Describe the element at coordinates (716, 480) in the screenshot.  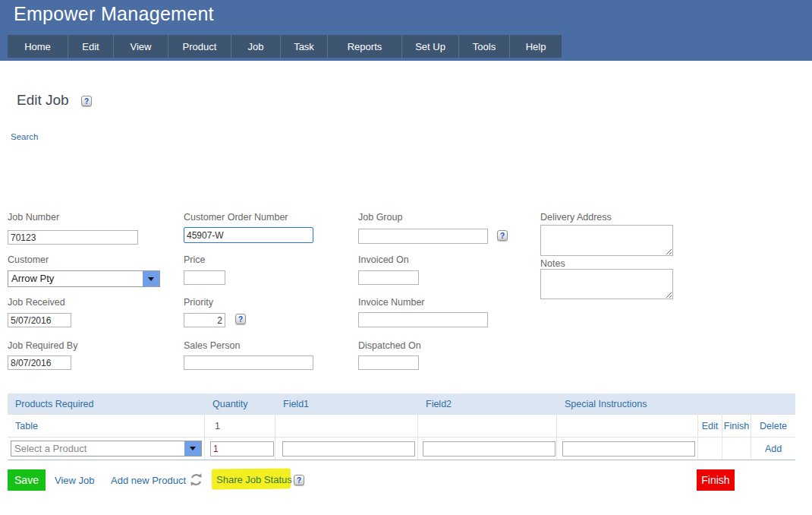
I see `finish-button: Finish` at that location.